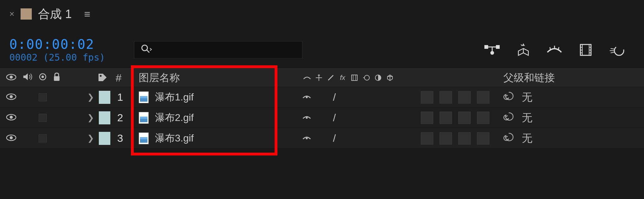 Image resolution: width=644 pixels, height=199 pixels. I want to click on layer-name-text: 瀑布3.gif, so click(174, 138).